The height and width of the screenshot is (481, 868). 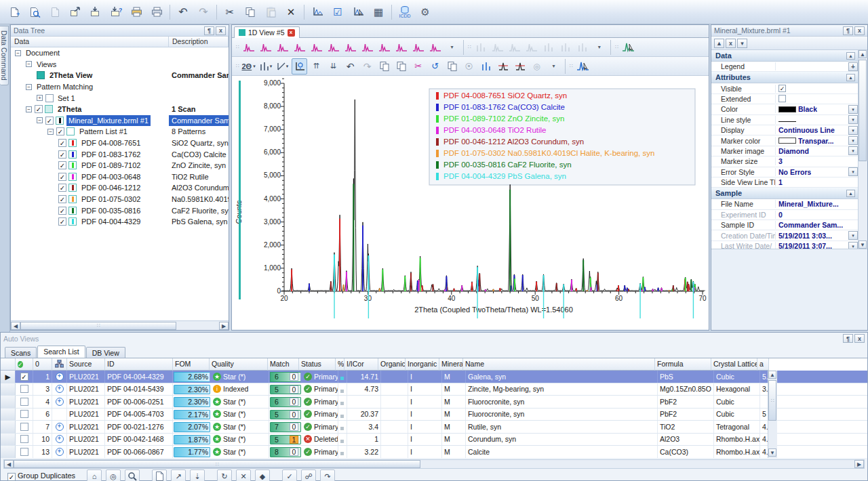 I want to click on close-icon: x, so click(x=860, y=31).